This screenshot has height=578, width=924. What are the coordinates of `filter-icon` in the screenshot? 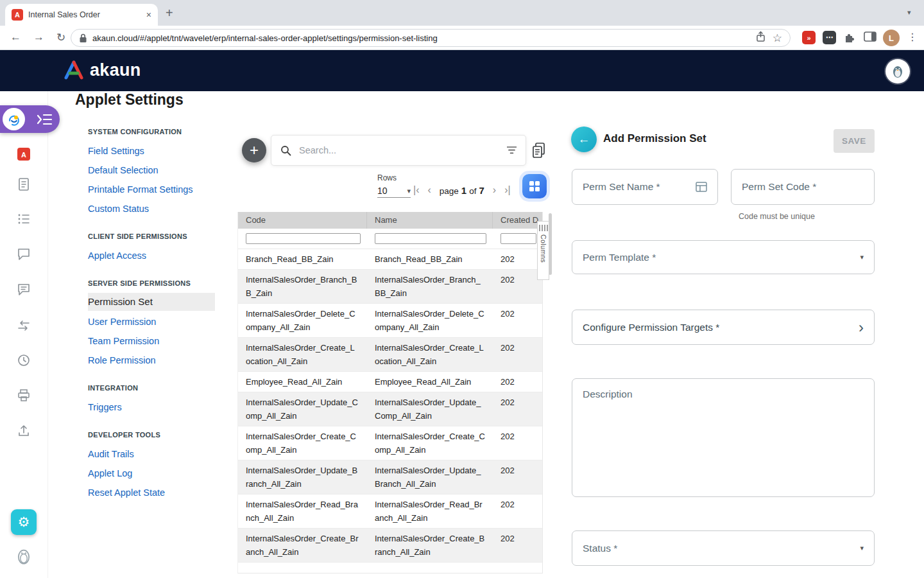 It's located at (512, 150).